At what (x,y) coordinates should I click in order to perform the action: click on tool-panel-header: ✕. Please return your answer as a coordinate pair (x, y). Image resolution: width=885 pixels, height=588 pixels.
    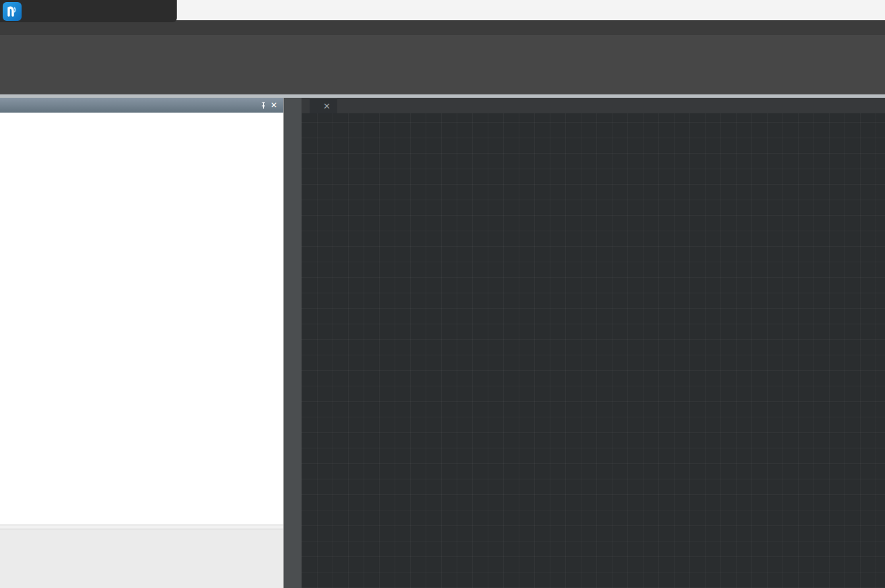
    Looking at the image, I should click on (142, 105).